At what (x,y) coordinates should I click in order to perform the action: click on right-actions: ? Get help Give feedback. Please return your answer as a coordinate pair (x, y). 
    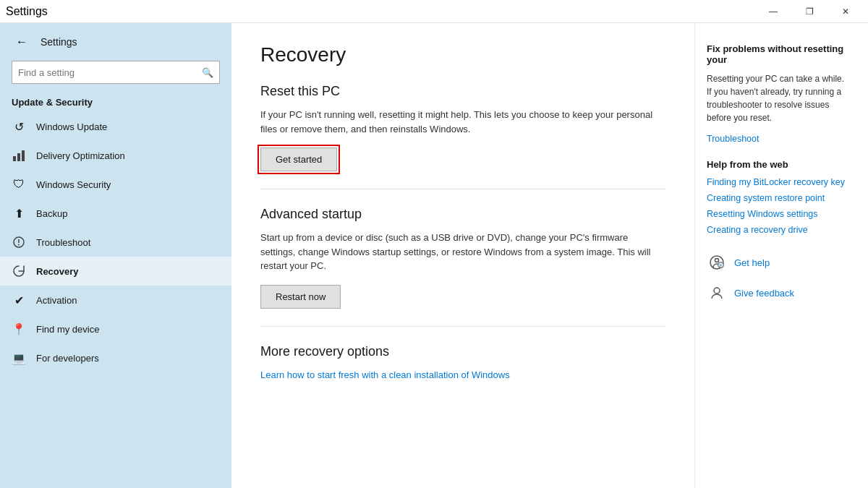
    Looking at the image, I should click on (778, 278).